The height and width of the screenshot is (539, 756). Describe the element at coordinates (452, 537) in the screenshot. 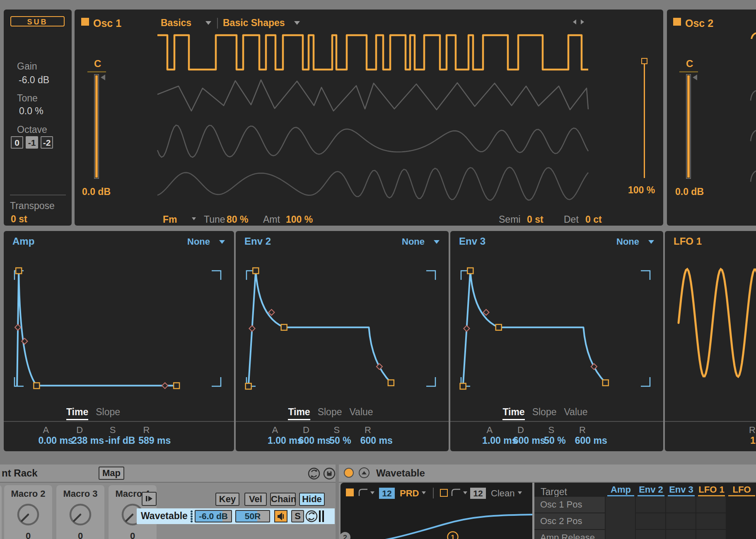

I see `svg-text: 1` at that location.